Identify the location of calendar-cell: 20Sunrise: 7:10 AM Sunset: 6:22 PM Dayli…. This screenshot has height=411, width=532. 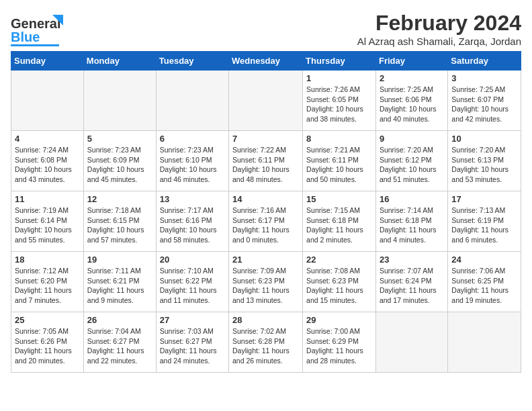
(192, 282).